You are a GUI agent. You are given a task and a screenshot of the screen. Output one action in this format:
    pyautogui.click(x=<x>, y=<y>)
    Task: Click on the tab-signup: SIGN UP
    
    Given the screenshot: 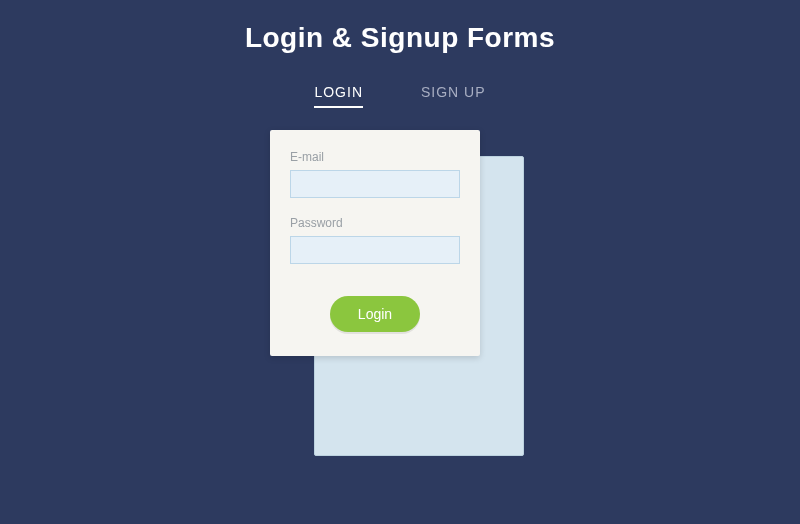 What is the action you would take?
    pyautogui.click(x=454, y=96)
    